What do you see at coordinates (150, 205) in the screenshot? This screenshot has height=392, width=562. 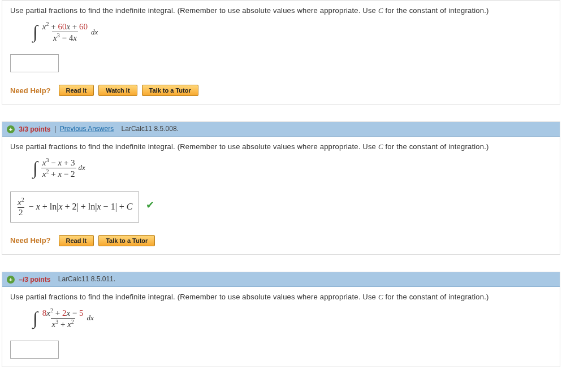 I see `check-icon: ✔` at bounding box center [150, 205].